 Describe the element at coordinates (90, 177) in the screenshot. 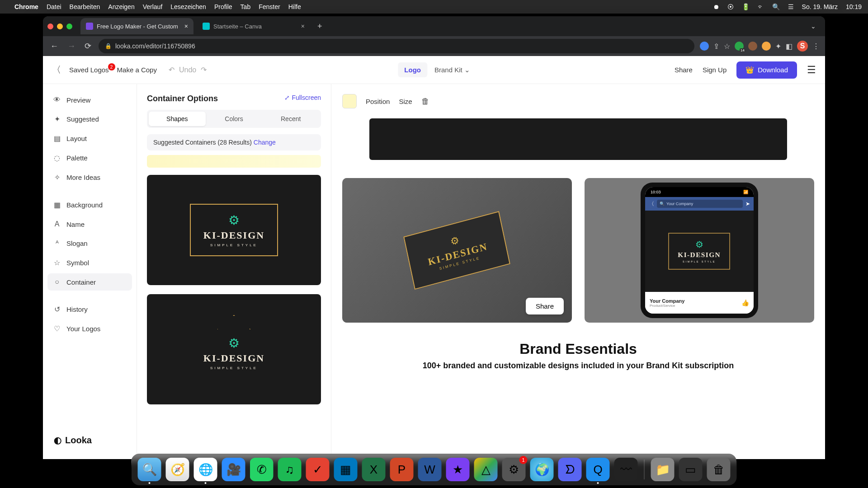

I see `nav-more-ideas: ✧More Ideas` at that location.